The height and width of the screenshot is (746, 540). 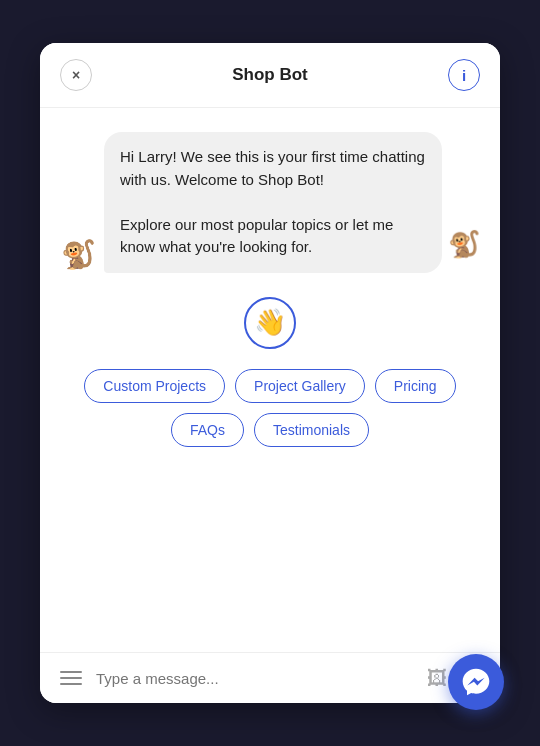 I want to click on wave-emoji: 👋, so click(x=270, y=322).